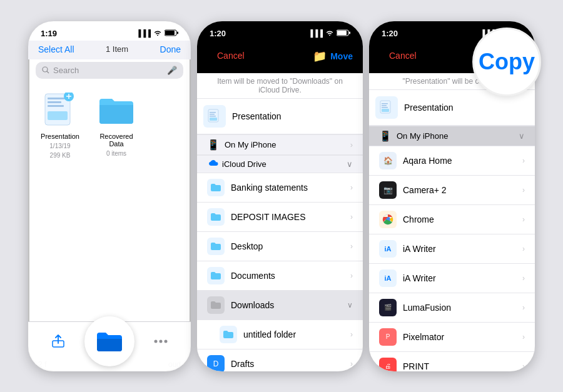 The width and height of the screenshot is (563, 392). What do you see at coordinates (388, 337) in the screenshot?
I see `app-icon-pixelmator-3: P` at bounding box center [388, 337].